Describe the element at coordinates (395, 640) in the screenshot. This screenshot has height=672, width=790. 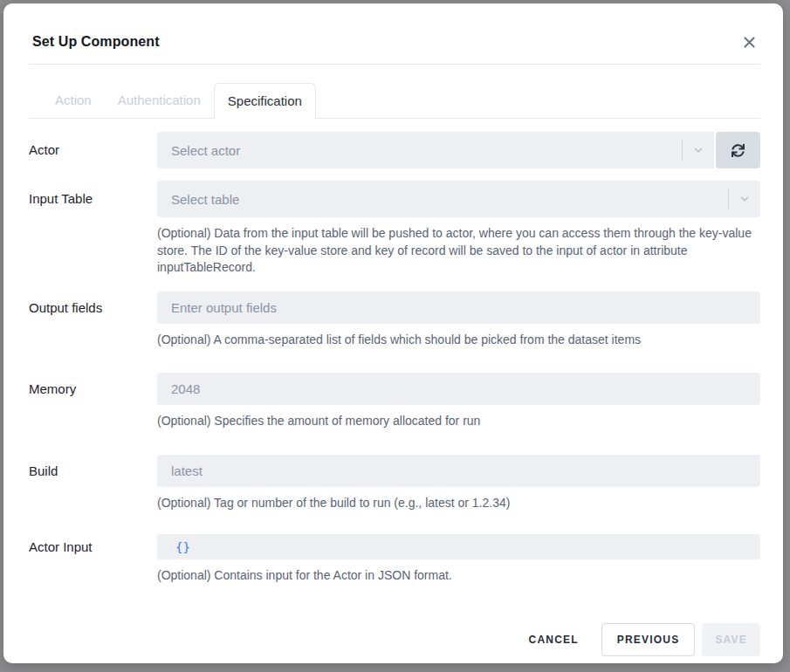
I see `modal-footer: CANCEL PREVIOUS SAVE` at that location.